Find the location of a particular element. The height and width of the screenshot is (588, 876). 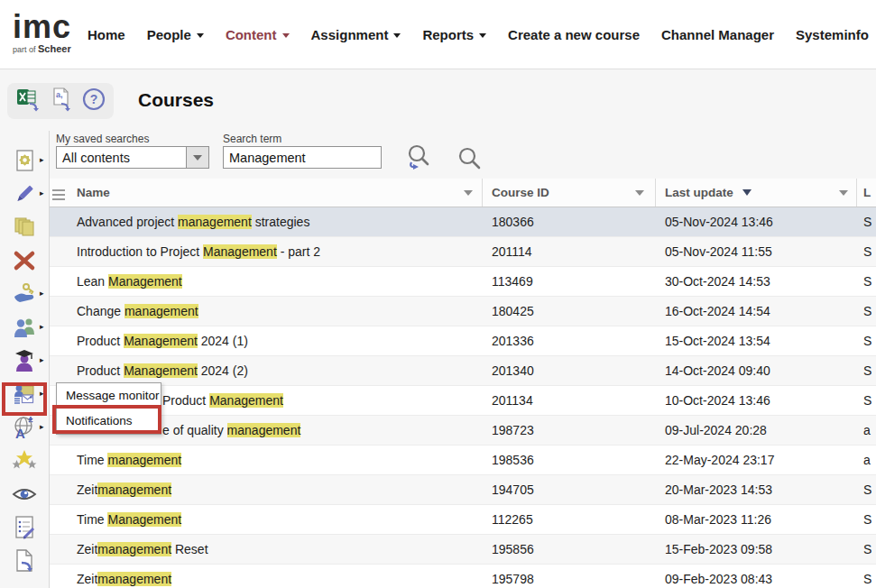

course-name: Product Management 2024 (1) is located at coordinates (266, 341).